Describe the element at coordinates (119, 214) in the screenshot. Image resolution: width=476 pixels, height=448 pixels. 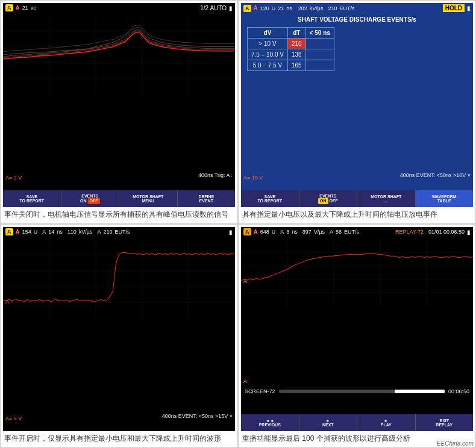
I see `caption-tl: 事件关闭时，电机轴电压信号显示所有捕获的具有峰值电压读数的信号` at that location.